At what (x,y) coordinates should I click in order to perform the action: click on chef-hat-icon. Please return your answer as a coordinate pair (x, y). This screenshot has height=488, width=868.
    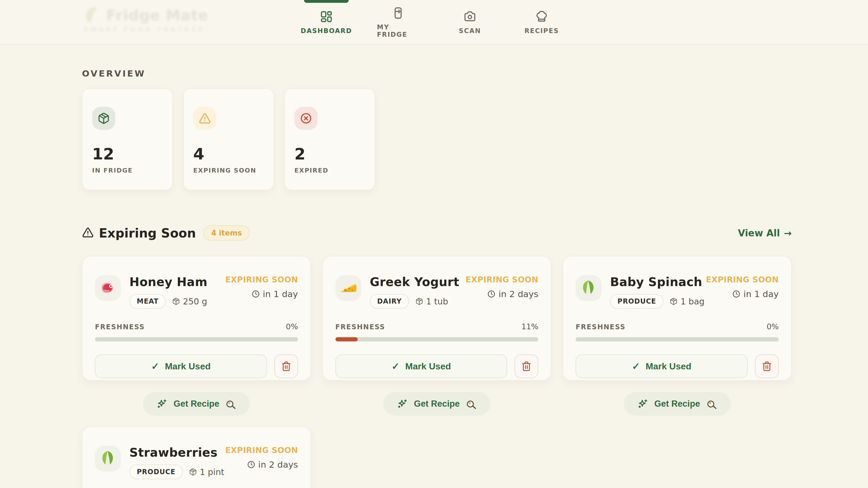
    Looking at the image, I should click on (542, 17).